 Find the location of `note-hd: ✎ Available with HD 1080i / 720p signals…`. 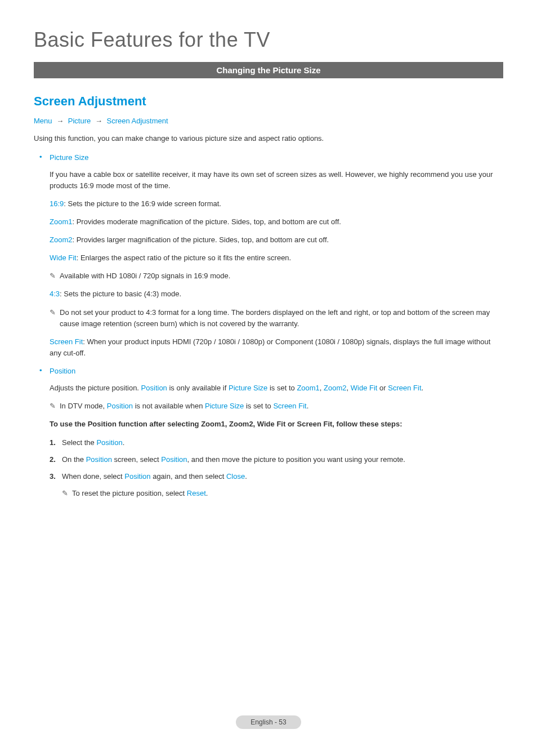

note-hd: ✎ Available with HD 1080i / 720p signals… is located at coordinates (276, 276).